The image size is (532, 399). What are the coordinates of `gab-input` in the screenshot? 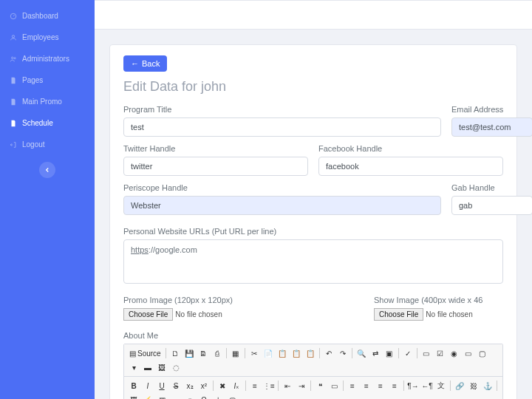 It's located at (492, 205).